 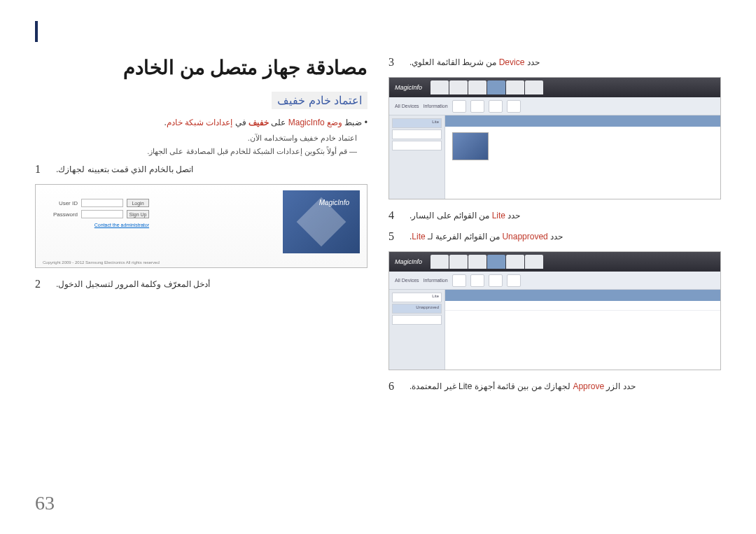 What do you see at coordinates (417, 309) in the screenshot?
I see `side-unapproved: Unapproved` at bounding box center [417, 309].